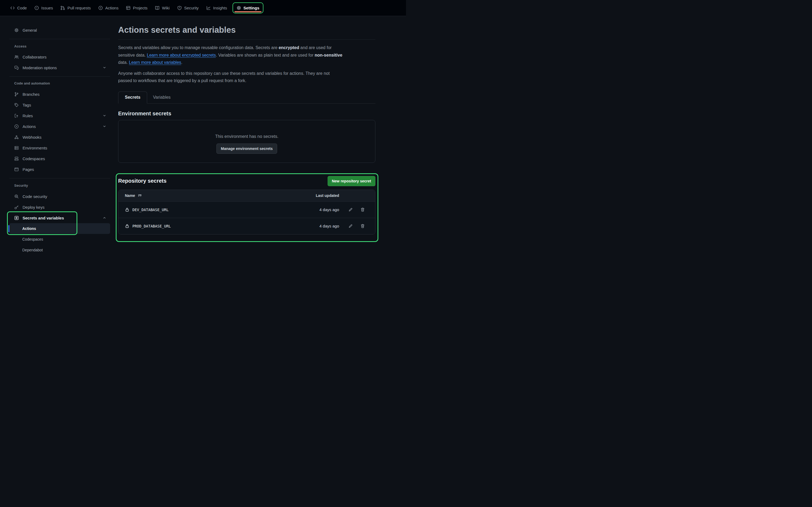  What do you see at coordinates (60, 159) in the screenshot?
I see `sidebar-item-codespaces: Codespaces` at bounding box center [60, 159].